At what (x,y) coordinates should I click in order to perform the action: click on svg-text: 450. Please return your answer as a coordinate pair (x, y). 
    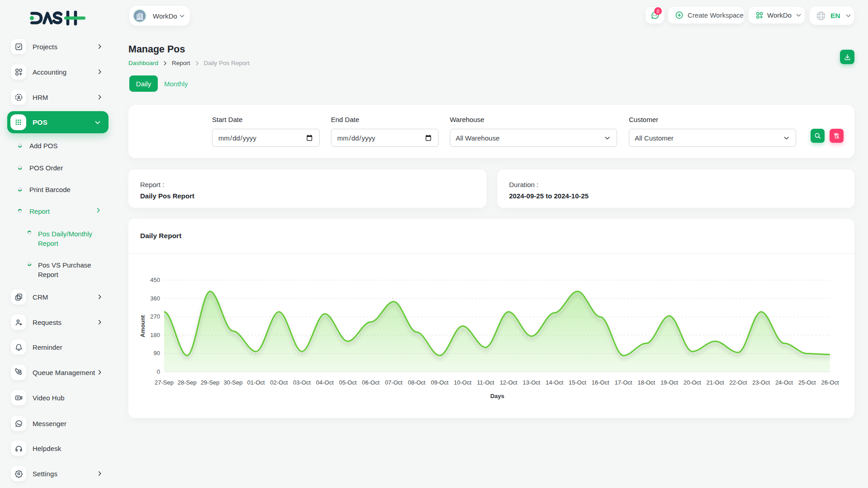
    Looking at the image, I should click on (155, 280).